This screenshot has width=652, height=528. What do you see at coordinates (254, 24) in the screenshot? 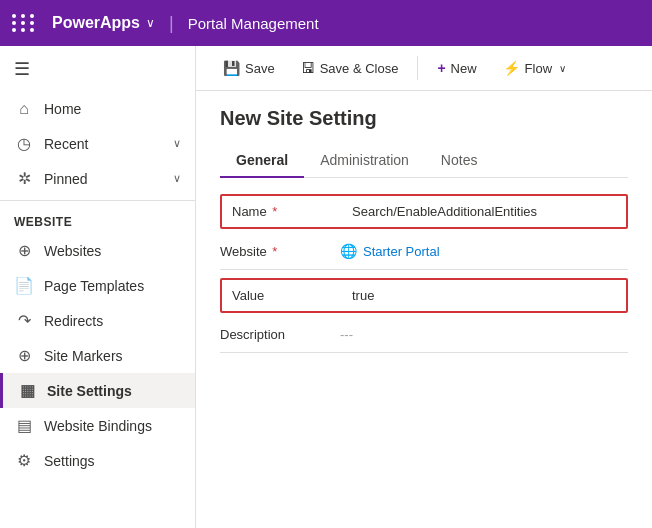
I see `portal-title: Portal Management` at bounding box center [254, 24].